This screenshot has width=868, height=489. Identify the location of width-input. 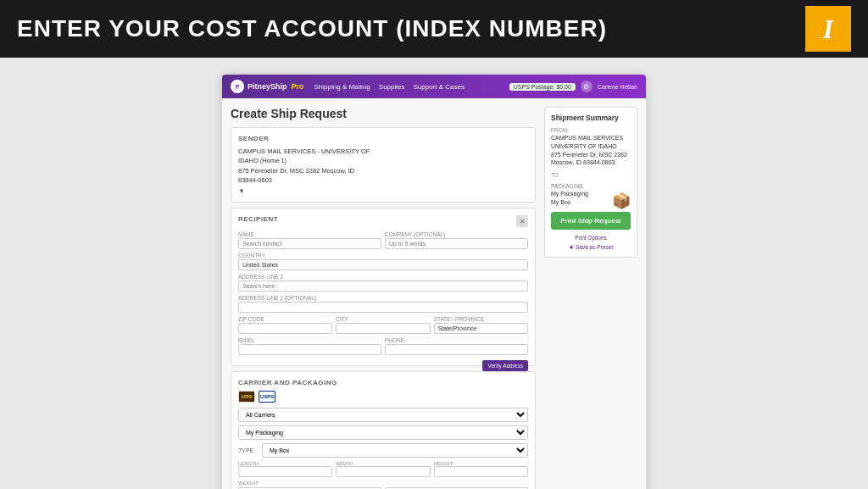
(383, 471).